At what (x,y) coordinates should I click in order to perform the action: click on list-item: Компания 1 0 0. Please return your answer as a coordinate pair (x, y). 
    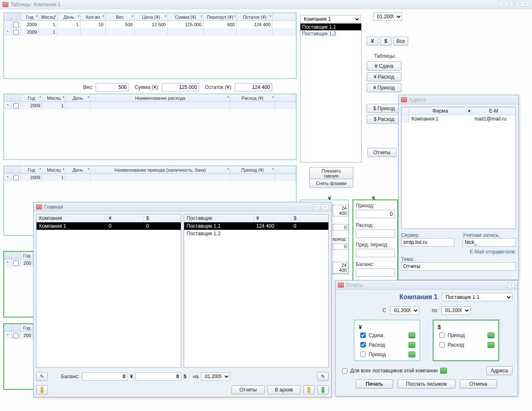
    Looking at the image, I should click on (109, 226).